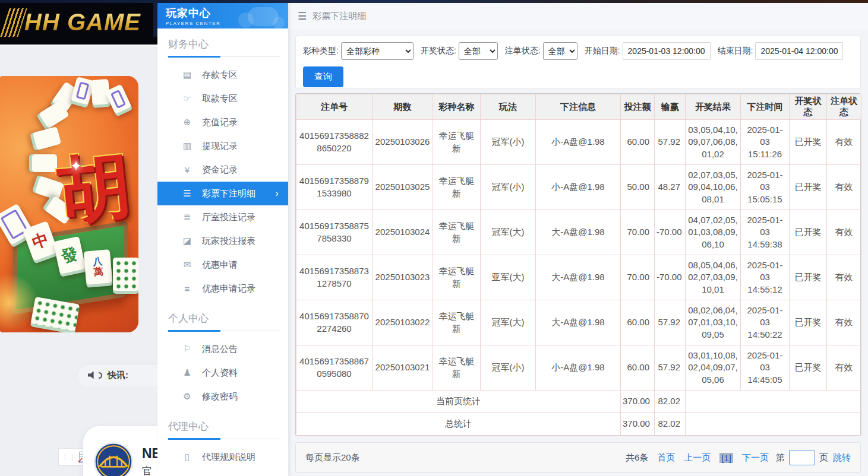 The image size is (868, 476). Describe the element at coordinates (113, 459) in the screenshot. I see `warriors-logo-icon` at that location.